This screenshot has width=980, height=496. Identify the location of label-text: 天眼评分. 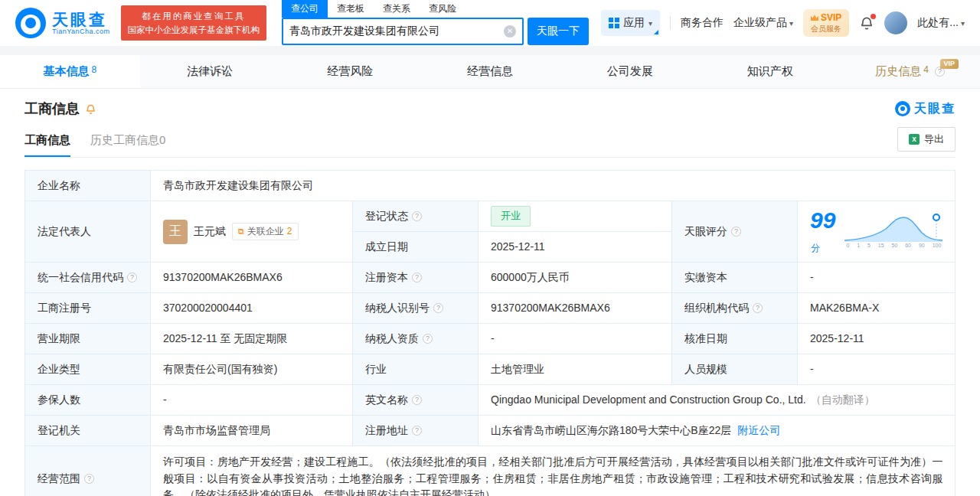
(706, 232).